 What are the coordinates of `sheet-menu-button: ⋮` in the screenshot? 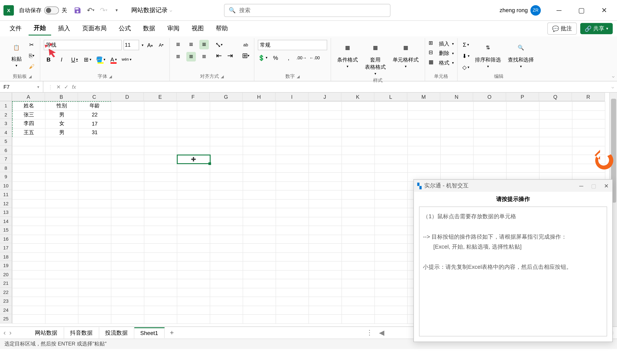 It's located at (370, 333).